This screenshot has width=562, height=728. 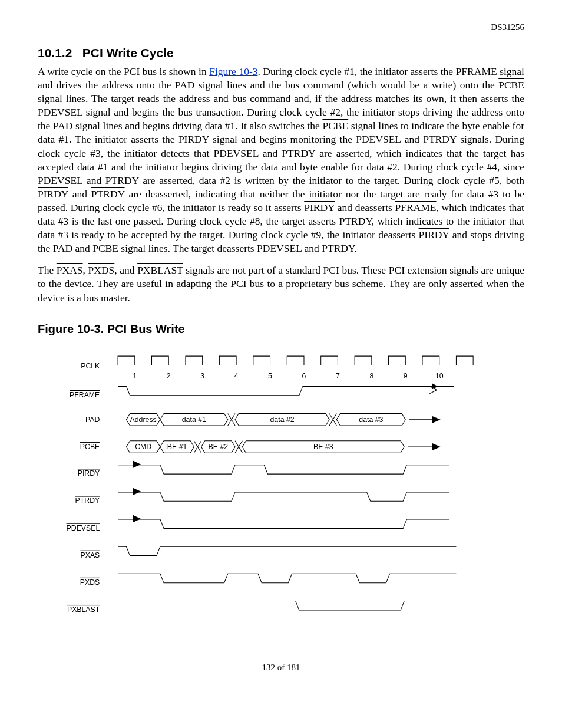 I want to click on svg-text: 4, so click(x=237, y=376).